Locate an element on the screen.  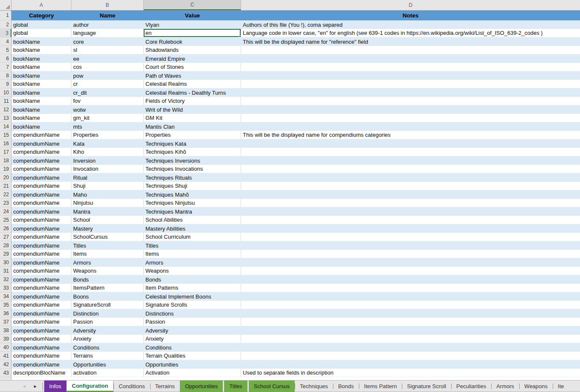
row-number: 37 is located at coordinates (6, 322).